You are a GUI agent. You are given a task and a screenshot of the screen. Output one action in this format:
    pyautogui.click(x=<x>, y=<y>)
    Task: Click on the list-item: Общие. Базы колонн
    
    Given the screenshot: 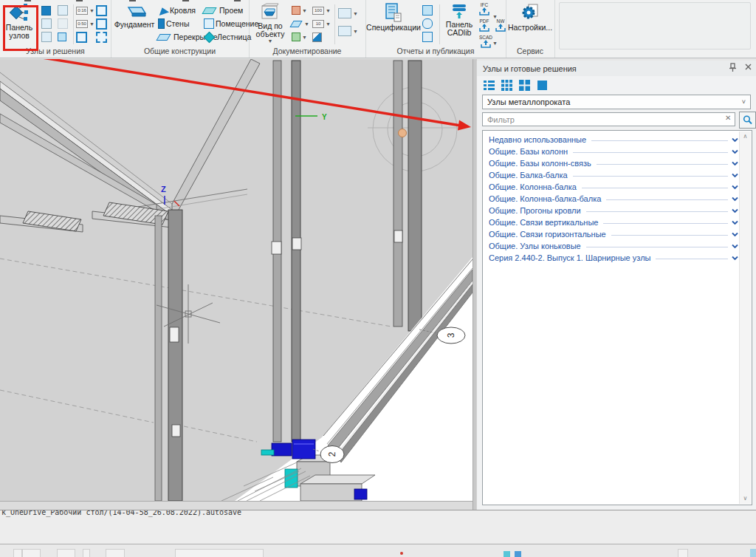 What is the action you would take?
    pyautogui.click(x=611, y=152)
    